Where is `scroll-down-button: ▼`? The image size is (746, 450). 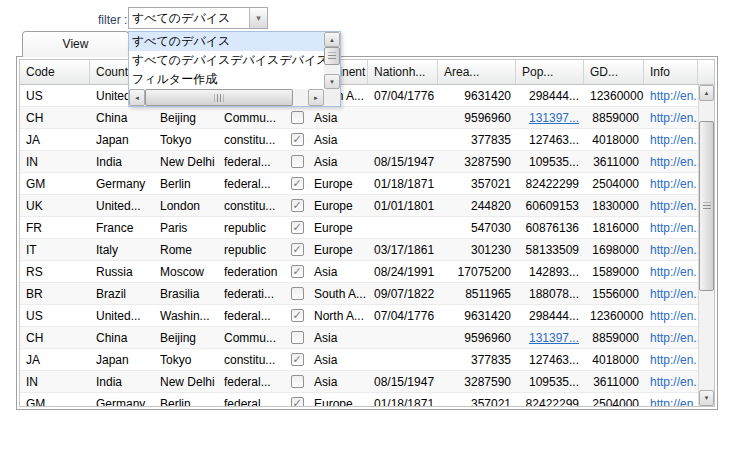 scroll-down-button: ▼ is located at coordinates (706, 398).